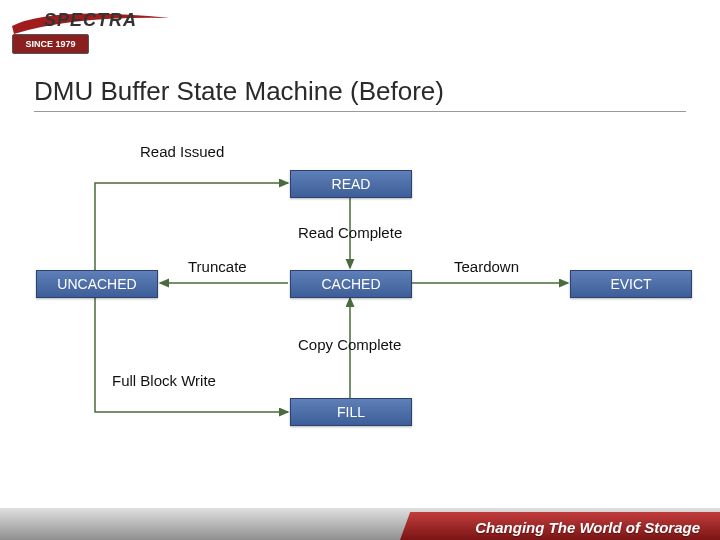  I want to click on label-truncate: Truncate, so click(218, 266).